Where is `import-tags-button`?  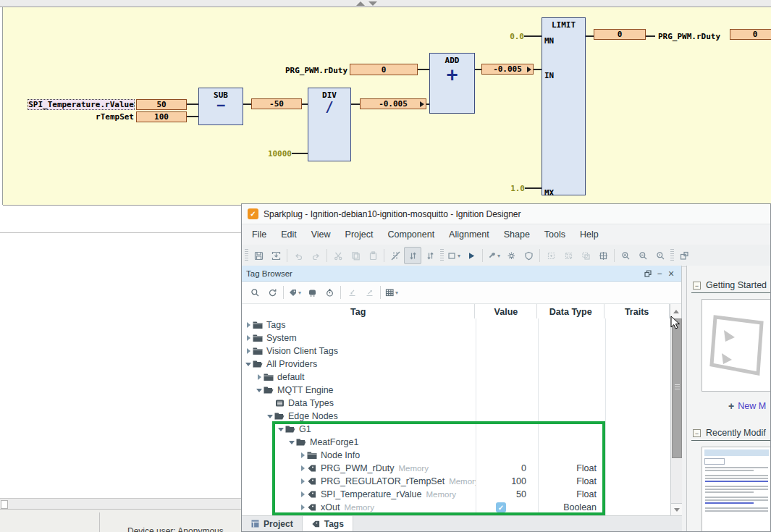
import-tags-button is located at coordinates (352, 292).